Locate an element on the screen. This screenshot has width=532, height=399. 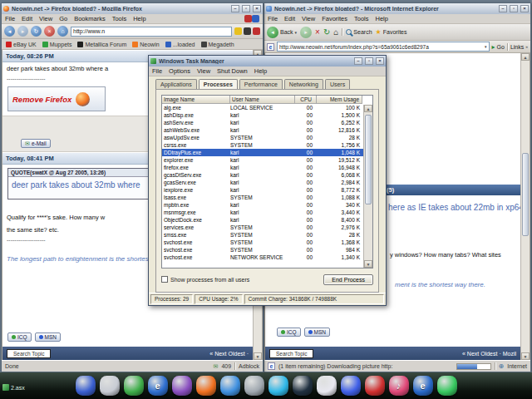
icq-button: ICQ is located at coordinates (289, 332).